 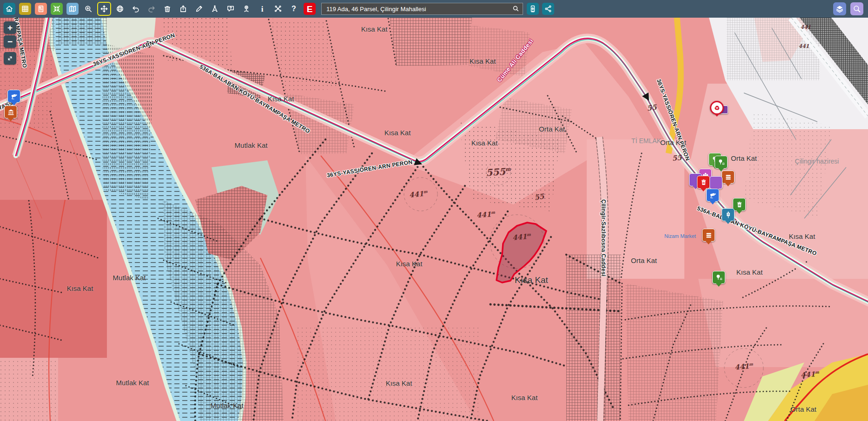 What do you see at coordinates (88, 9) in the screenshot?
I see `zoom-in-icon` at bounding box center [88, 9].